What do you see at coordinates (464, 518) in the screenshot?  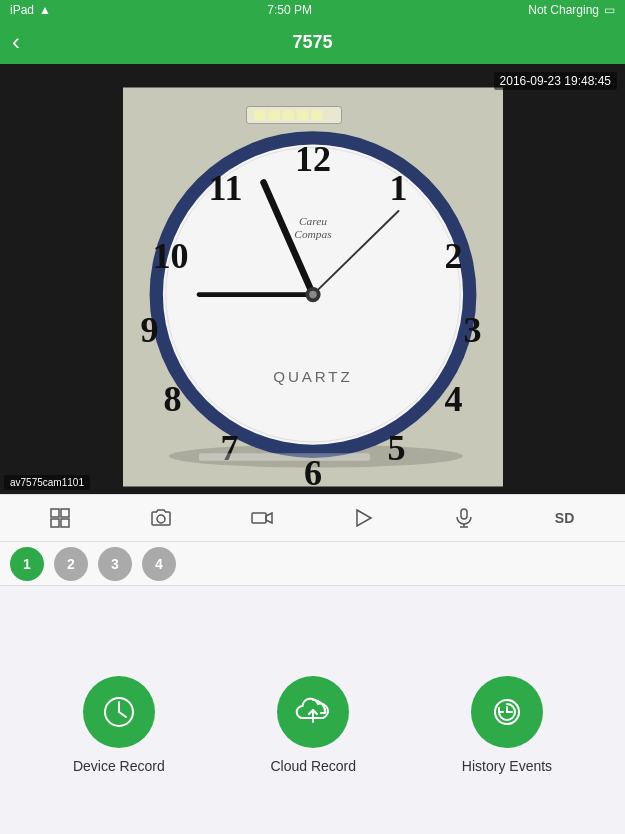 I see `mic-icon` at bounding box center [464, 518].